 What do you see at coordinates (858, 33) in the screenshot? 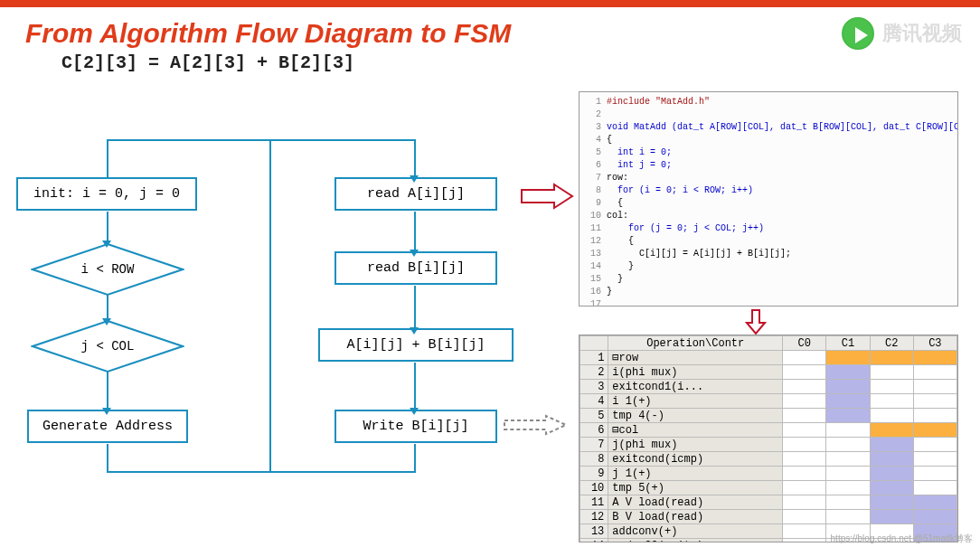
I see `play-icon` at bounding box center [858, 33].